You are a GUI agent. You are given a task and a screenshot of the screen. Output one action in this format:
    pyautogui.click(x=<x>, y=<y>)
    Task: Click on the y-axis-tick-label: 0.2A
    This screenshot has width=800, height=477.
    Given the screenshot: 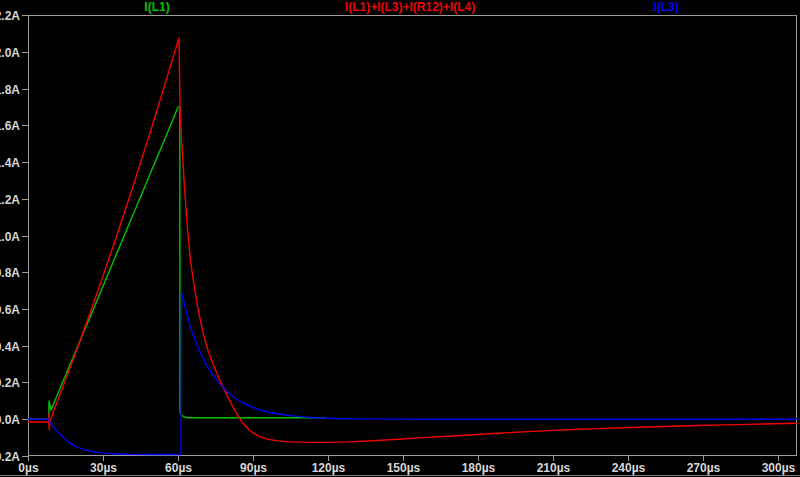 What is the action you would take?
    pyautogui.click(x=10, y=383)
    